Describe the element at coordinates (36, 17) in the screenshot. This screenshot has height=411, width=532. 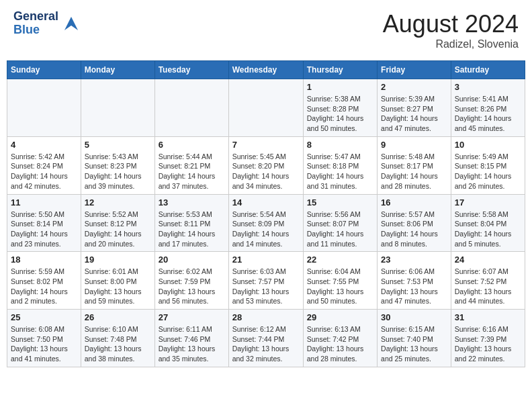
I see `logo-line1: General` at that location.